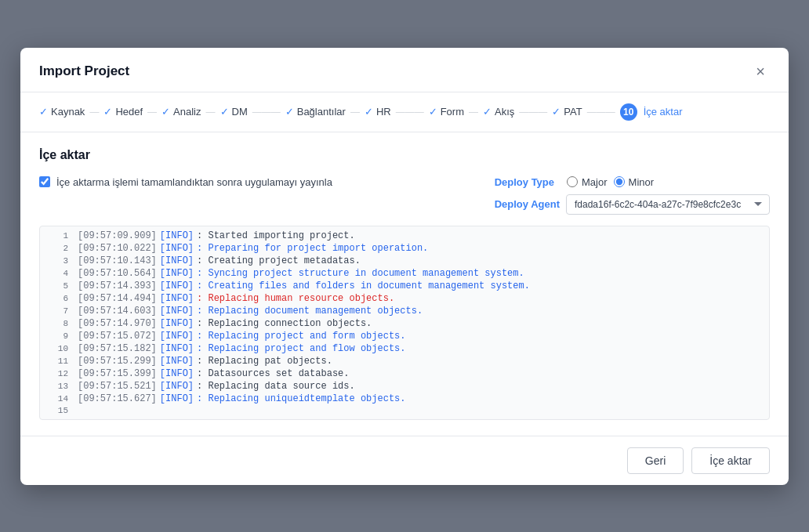  What do you see at coordinates (655, 461) in the screenshot?
I see `back-button: Geri` at bounding box center [655, 461].